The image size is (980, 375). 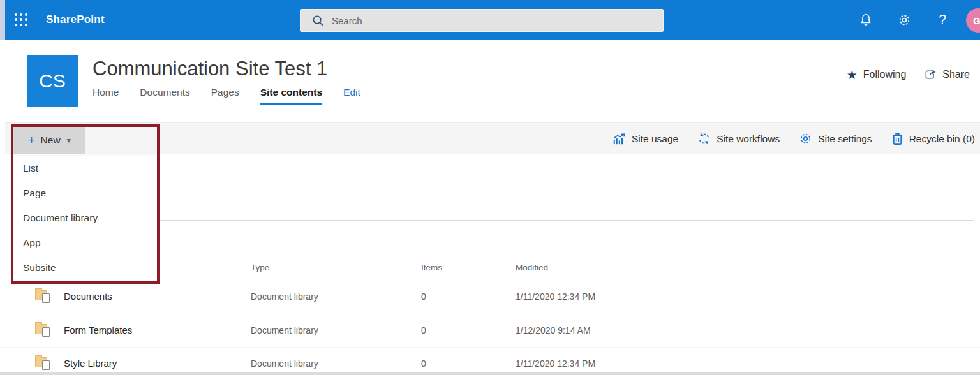 What do you see at coordinates (904, 20) in the screenshot?
I see `suite-icons: ?` at bounding box center [904, 20].